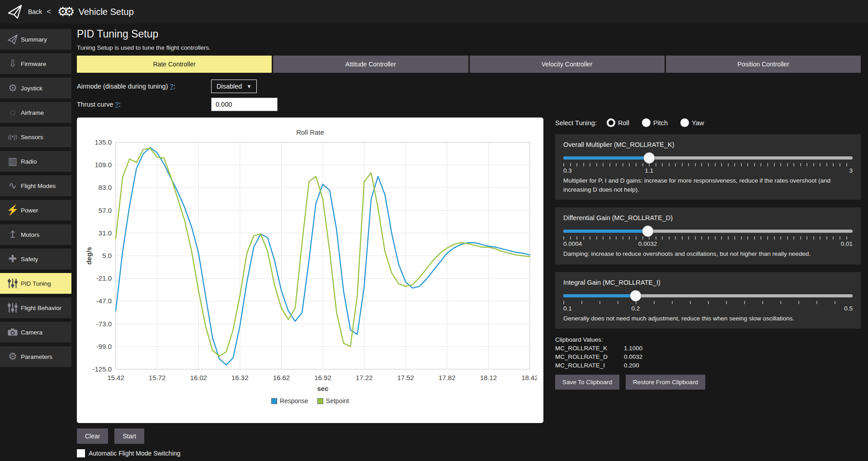 This screenshot has width=868, height=461. Describe the element at coordinates (692, 123) in the screenshot. I see `tuning-axis-radio-yaw: Yaw` at that location.